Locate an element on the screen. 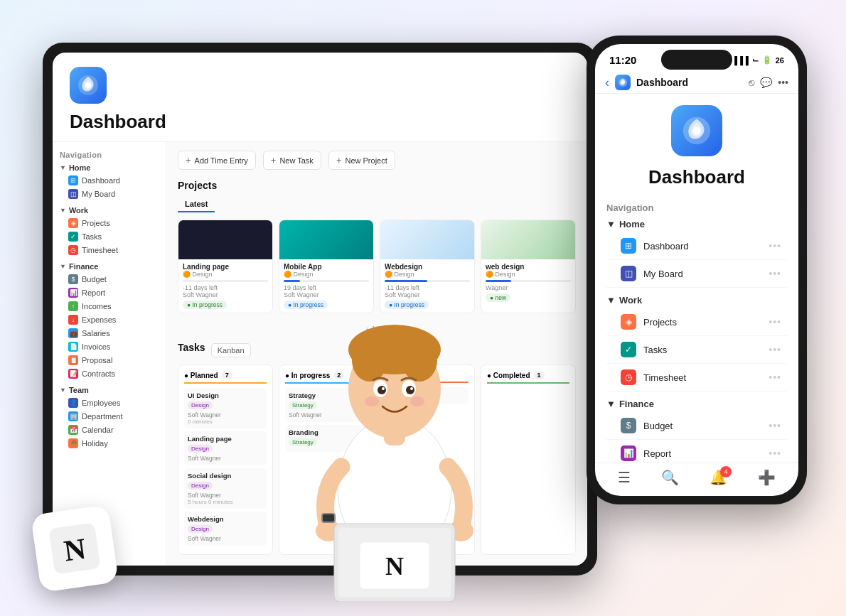  nav-section-finance-header: ▼ Finance is located at coordinates (109, 266).